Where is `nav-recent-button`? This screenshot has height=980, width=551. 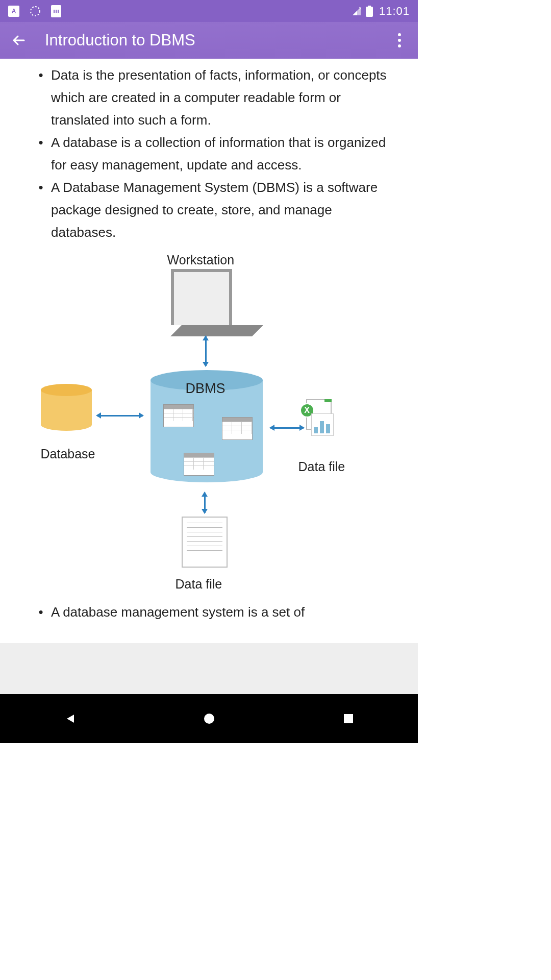
nav-recent-button is located at coordinates (348, 719).